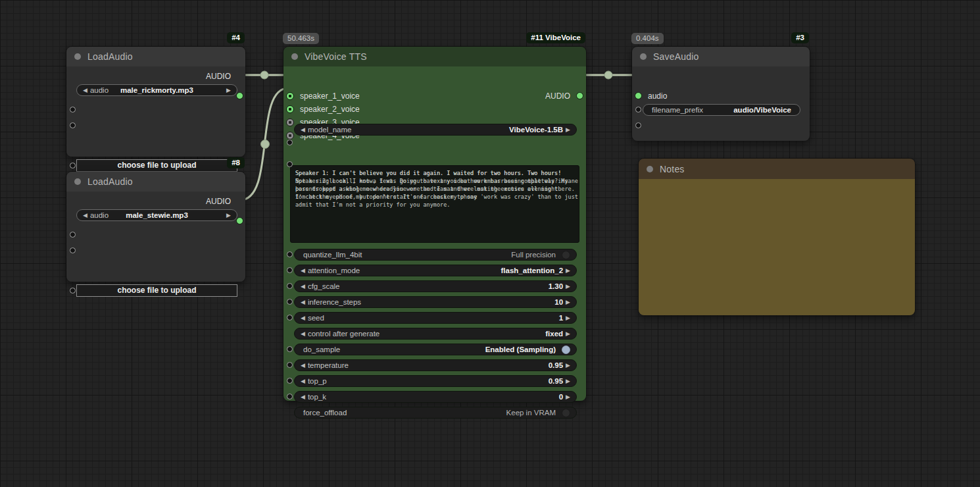 The height and width of the screenshot is (487, 980). Describe the element at coordinates (647, 38) in the screenshot. I see `execution-time-badge: 0.404s` at that location.